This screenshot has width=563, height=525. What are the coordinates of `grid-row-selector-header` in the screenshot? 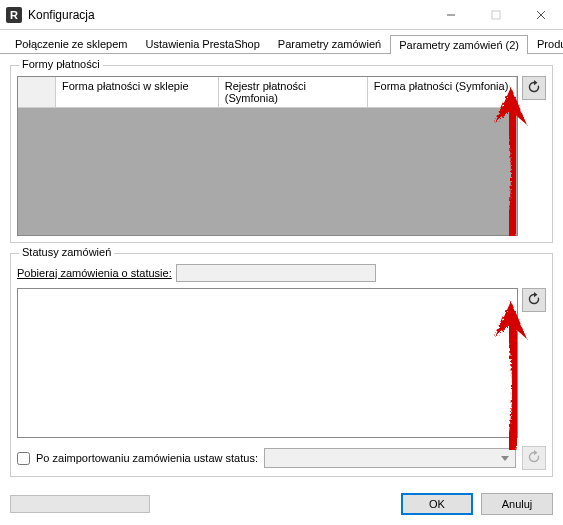 It's located at (37, 92).